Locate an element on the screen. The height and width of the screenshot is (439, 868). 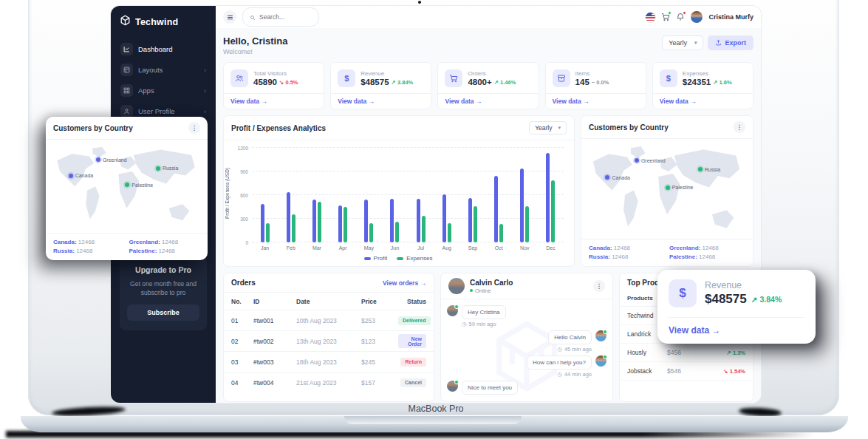
sidebar-item-apps: Apps › is located at coordinates (163, 90).